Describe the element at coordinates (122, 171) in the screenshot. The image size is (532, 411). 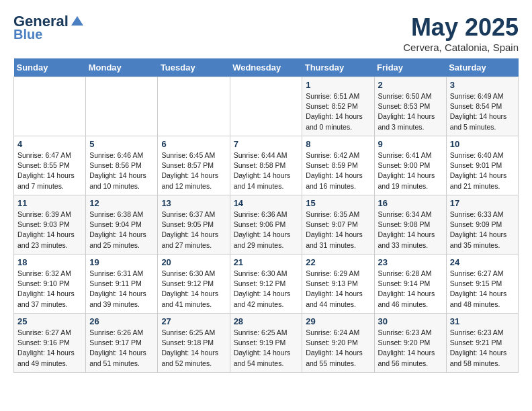
I see `day-info: Sunrise: 6:46 AM Sunset: 8:56 PM Dayligh…` at that location.